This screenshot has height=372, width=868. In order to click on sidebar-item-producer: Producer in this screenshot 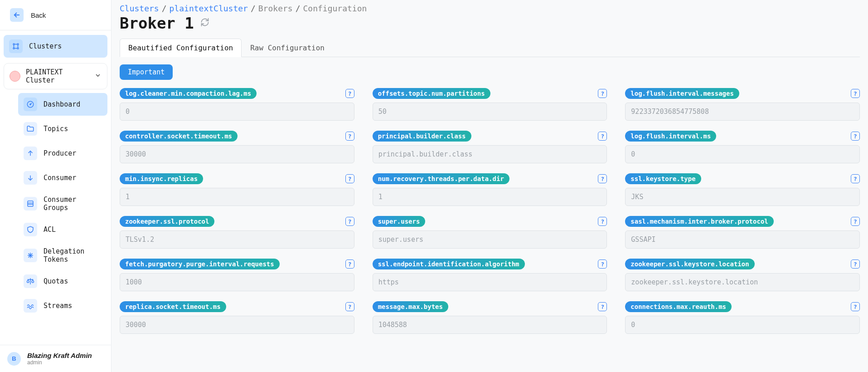, I will do `click(63, 153)`.